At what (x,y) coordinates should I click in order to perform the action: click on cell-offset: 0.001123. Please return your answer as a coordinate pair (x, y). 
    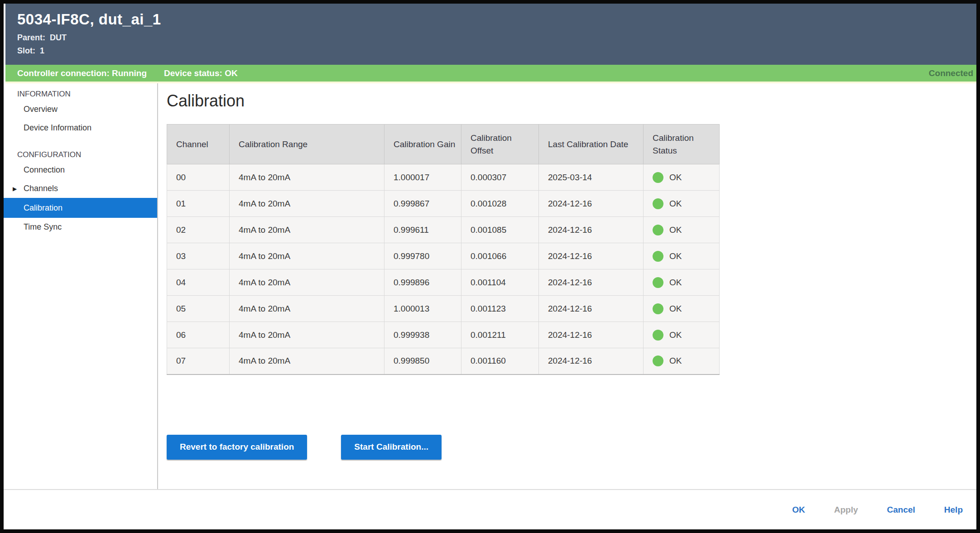
    Looking at the image, I should click on (500, 309).